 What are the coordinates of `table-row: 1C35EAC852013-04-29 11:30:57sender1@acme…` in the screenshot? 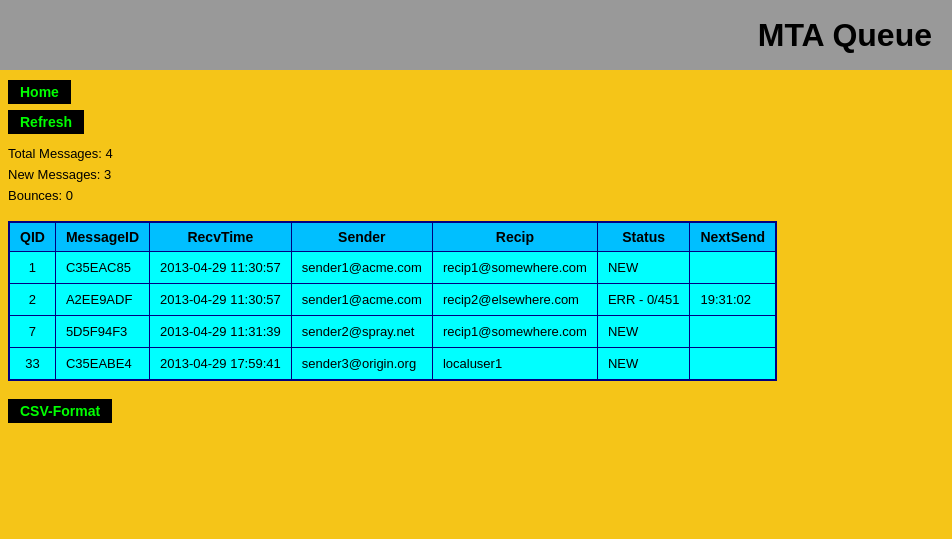 It's located at (392, 268).